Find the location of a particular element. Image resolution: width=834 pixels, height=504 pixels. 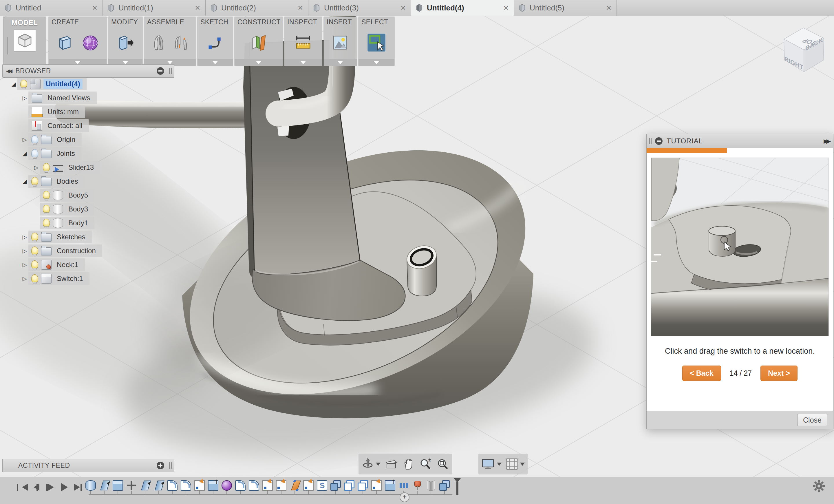

browser-row-untitled-4-: ◢Untitled(4) is located at coordinates (48, 84).